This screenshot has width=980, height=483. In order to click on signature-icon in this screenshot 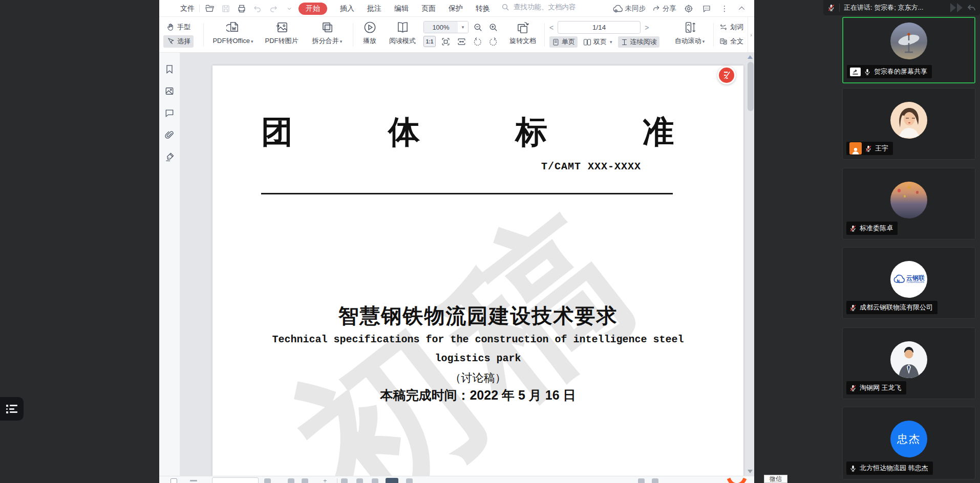, I will do `click(169, 157)`.